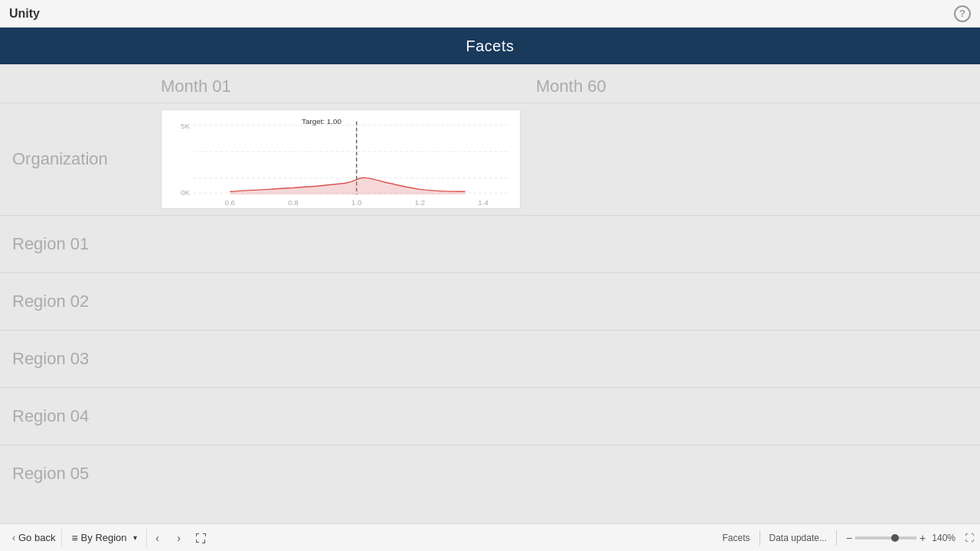 The image size is (980, 551). Describe the element at coordinates (104, 537) in the screenshot. I see `by-region-label: By Region` at that location.